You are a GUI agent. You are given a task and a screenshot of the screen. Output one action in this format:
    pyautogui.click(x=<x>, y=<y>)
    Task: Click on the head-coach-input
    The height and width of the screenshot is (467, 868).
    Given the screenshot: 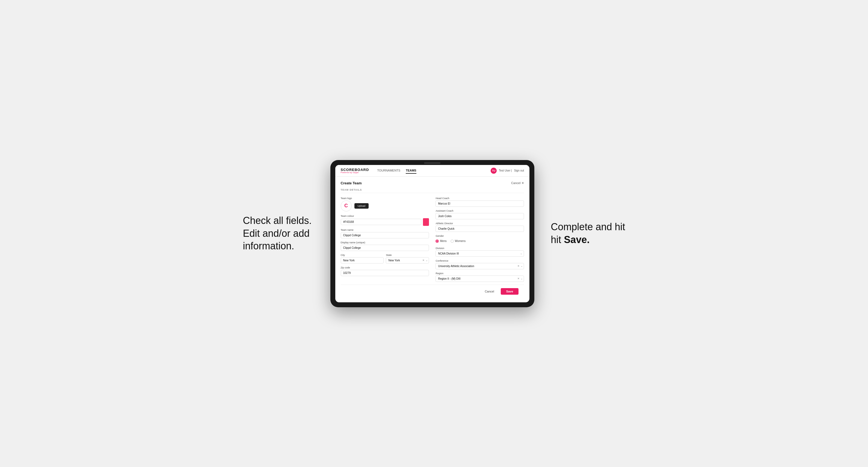 What is the action you would take?
    pyautogui.click(x=480, y=204)
    